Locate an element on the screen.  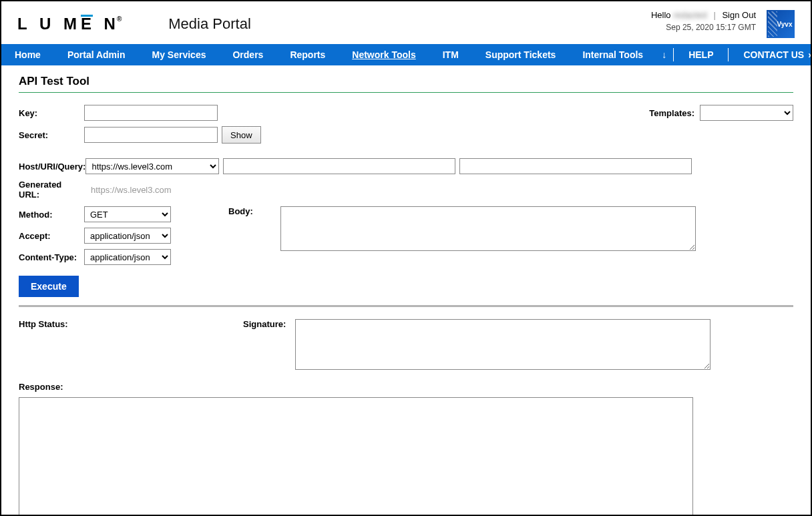
generated-url-value: https://ws.level3.com is located at coordinates (131, 190).